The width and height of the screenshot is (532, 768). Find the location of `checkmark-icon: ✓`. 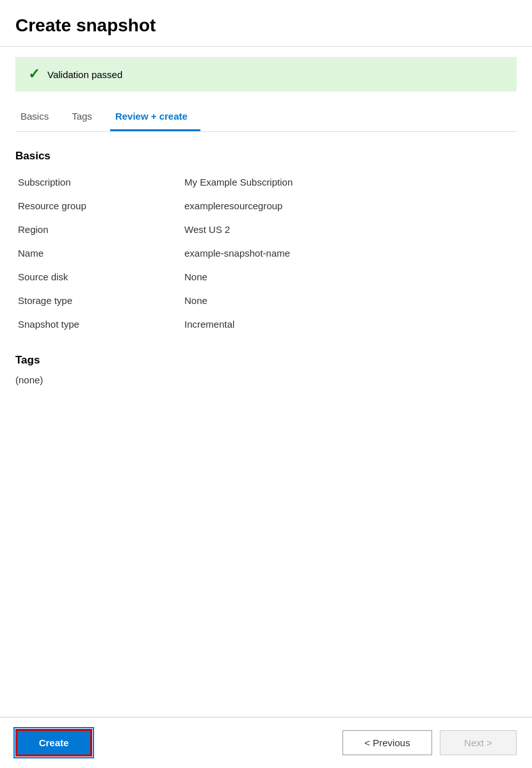

checkmark-icon: ✓ is located at coordinates (34, 74).